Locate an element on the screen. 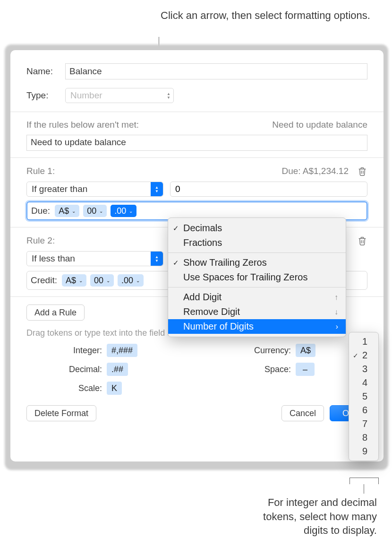 The image size is (392, 557). rule1-preview: Due: A$1,234.12 is located at coordinates (315, 171).